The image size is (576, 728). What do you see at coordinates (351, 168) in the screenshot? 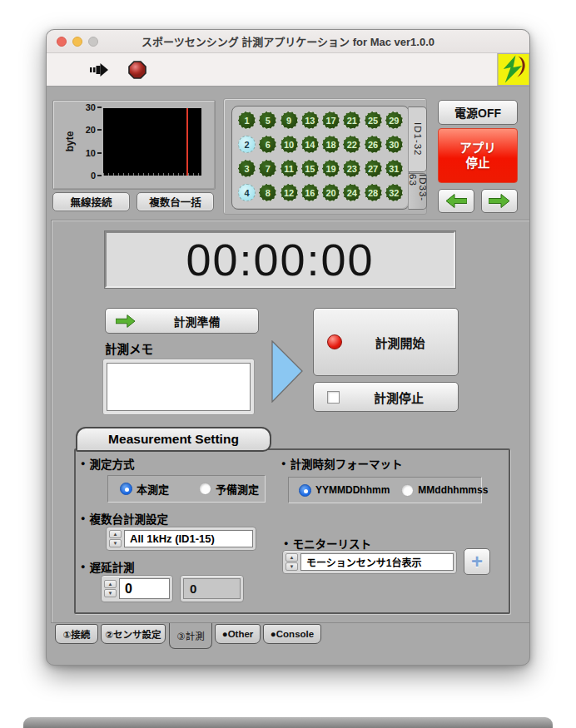
I see `sensor-id-23: 23` at bounding box center [351, 168].